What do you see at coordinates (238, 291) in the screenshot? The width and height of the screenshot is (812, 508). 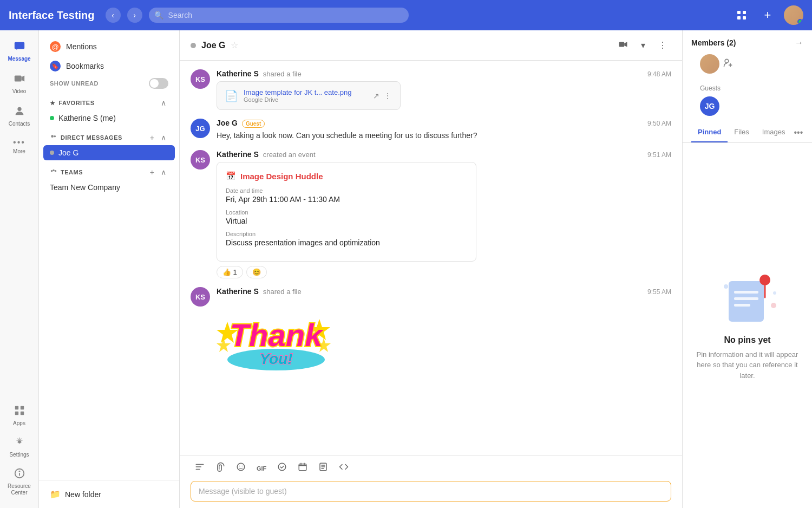 I see `msg-author-4: Katherine S` at bounding box center [238, 291].